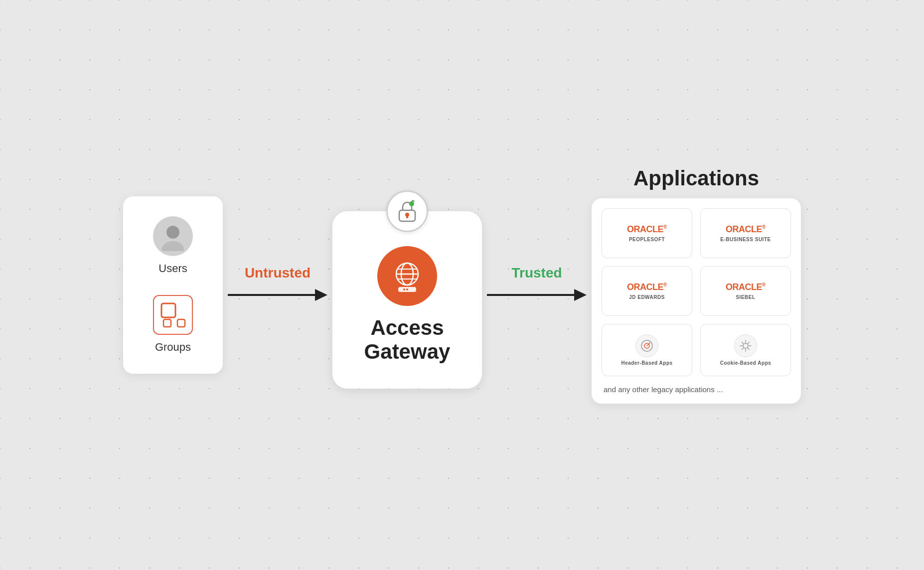 This screenshot has height=570, width=924. Describe the element at coordinates (647, 350) in the screenshot. I see `app-tile-header-based: Header-Based Apps` at that location.